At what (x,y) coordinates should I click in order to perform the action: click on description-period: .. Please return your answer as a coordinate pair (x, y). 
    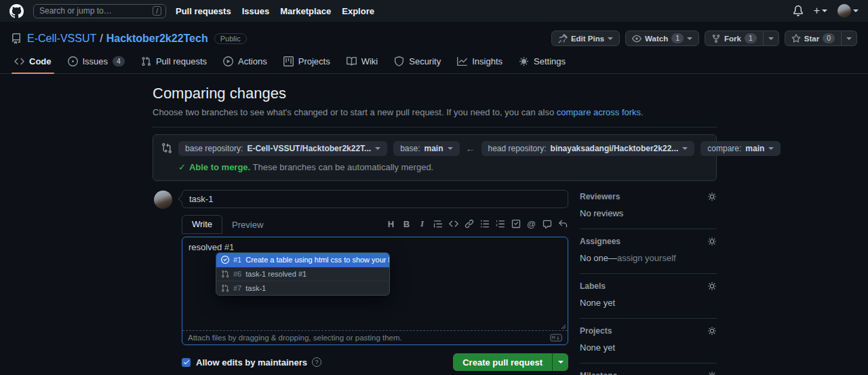
    Looking at the image, I should click on (642, 113).